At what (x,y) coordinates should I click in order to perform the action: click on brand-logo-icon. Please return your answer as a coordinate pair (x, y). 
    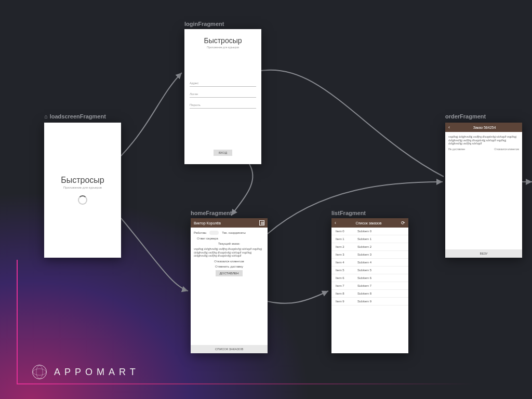
    Looking at the image, I should click on (39, 372).